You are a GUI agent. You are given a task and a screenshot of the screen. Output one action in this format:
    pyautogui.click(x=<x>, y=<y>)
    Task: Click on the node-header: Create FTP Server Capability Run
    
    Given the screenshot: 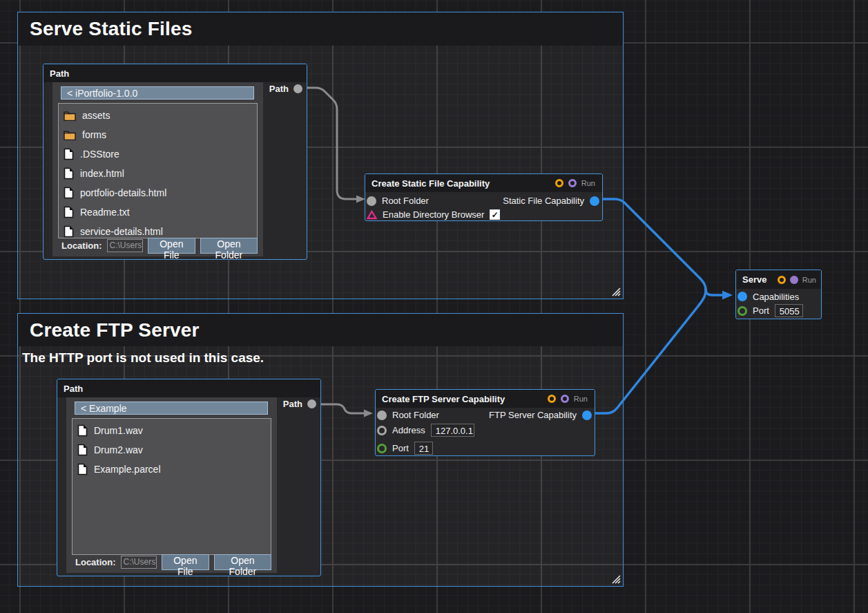 What is the action you would take?
    pyautogui.click(x=485, y=399)
    